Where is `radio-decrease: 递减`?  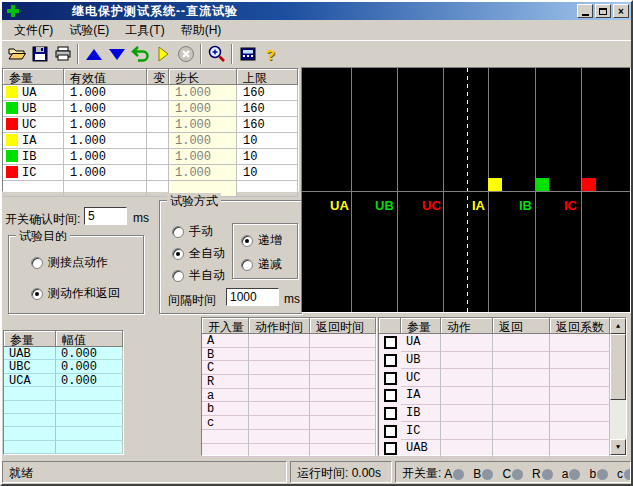
radio-decrease: 递减 is located at coordinates (262, 264).